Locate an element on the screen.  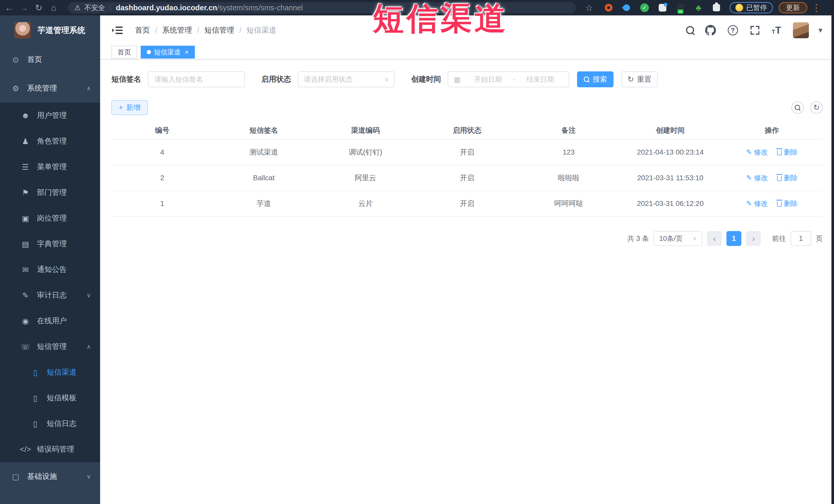
fullscreen-icon is located at coordinates (755, 30).